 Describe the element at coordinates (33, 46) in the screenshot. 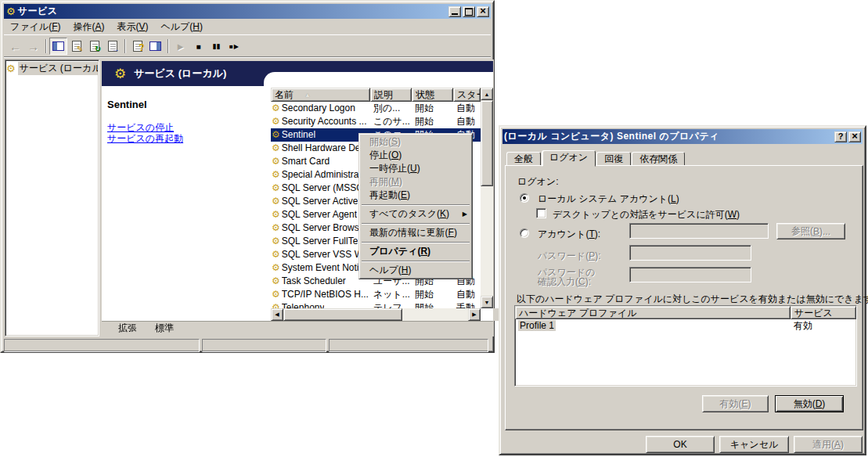

I see `forward-button` at that location.